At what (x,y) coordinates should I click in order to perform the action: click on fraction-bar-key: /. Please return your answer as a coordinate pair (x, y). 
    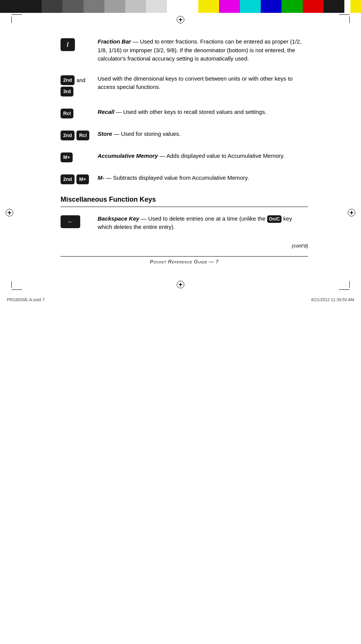
    Looking at the image, I should click on (68, 45).